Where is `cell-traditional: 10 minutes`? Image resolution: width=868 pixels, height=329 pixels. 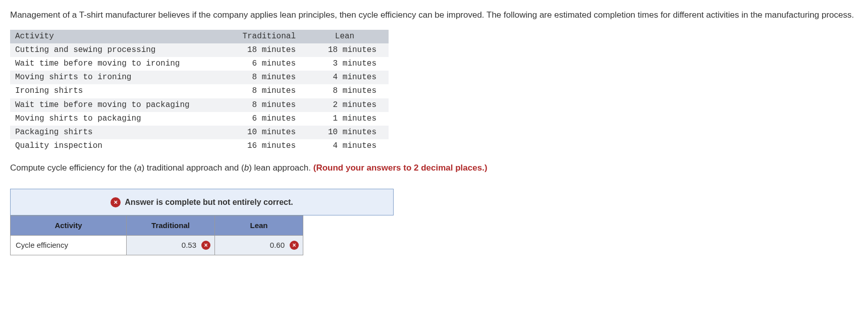 cell-traditional: 10 minutes is located at coordinates (267, 132).